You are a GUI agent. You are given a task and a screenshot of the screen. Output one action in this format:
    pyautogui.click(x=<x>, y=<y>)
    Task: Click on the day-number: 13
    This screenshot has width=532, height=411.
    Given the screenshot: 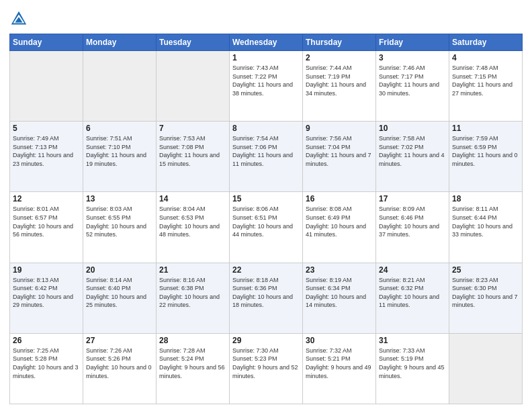 What is the action you would take?
    pyautogui.click(x=120, y=199)
    